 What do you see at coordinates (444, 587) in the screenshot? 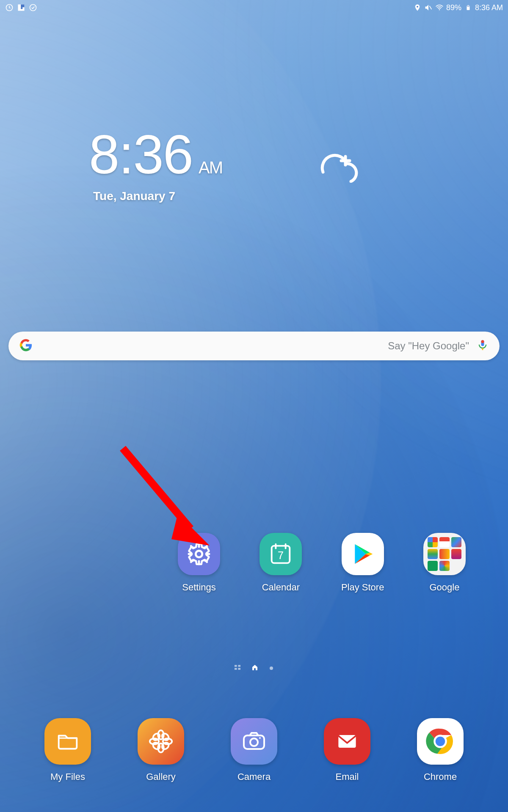
I see `app-label: Google` at bounding box center [444, 587].